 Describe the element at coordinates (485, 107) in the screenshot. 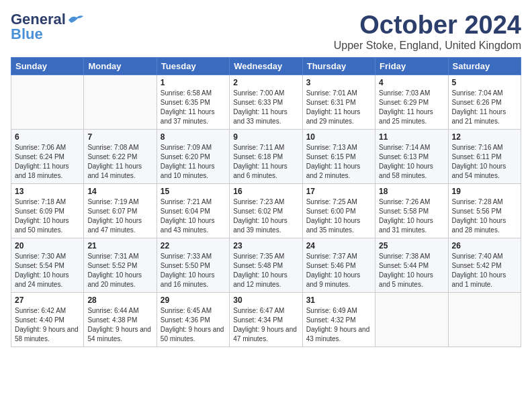

I see `day-info: Sunrise: 7:04 AM Sunset: 6:26 PM Dayligh…` at that location.